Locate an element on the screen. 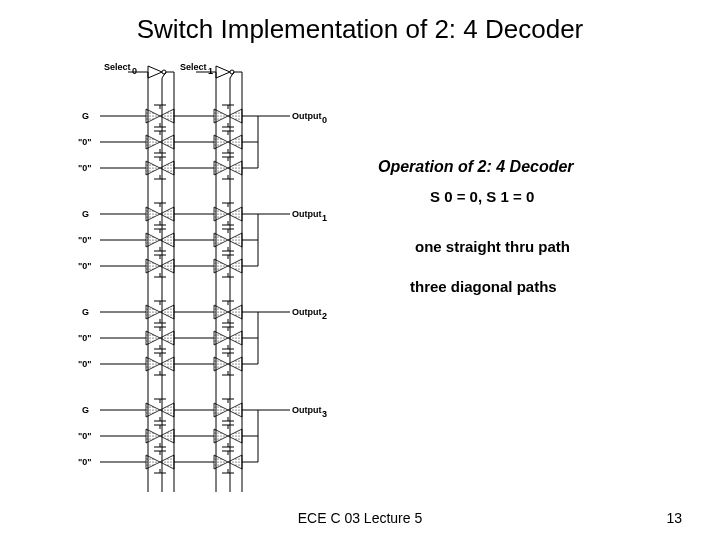 The height and width of the screenshot is (540, 720). row-label-g2: G is located at coordinates (86, 312).